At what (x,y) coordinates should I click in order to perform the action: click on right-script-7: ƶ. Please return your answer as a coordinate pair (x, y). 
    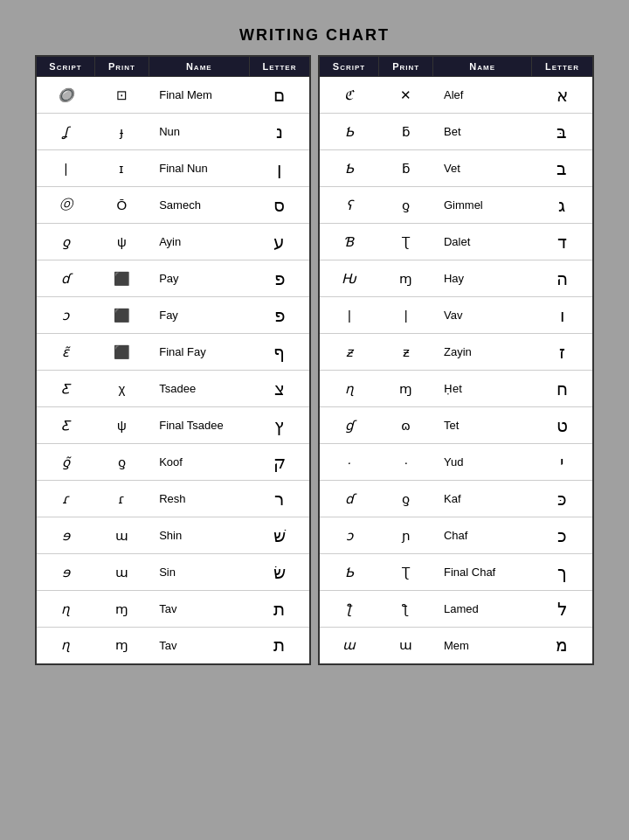
    Looking at the image, I should click on (349, 352).